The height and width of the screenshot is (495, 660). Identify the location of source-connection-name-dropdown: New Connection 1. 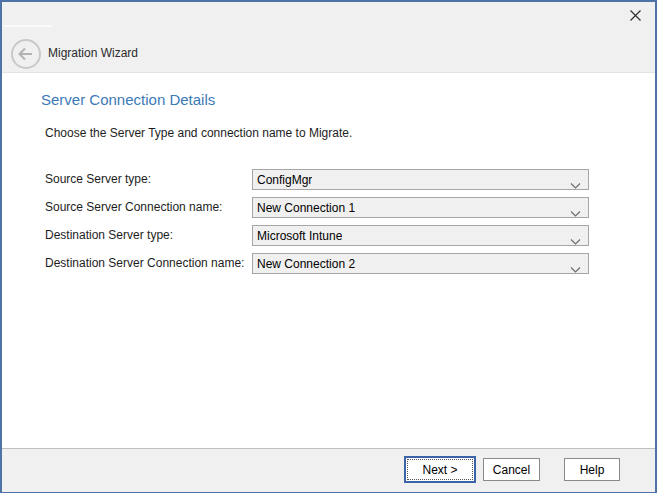
(420, 208).